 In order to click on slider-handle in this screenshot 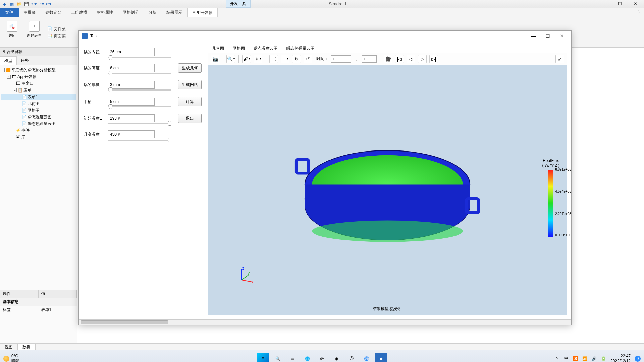, I will do `click(111, 107)`.